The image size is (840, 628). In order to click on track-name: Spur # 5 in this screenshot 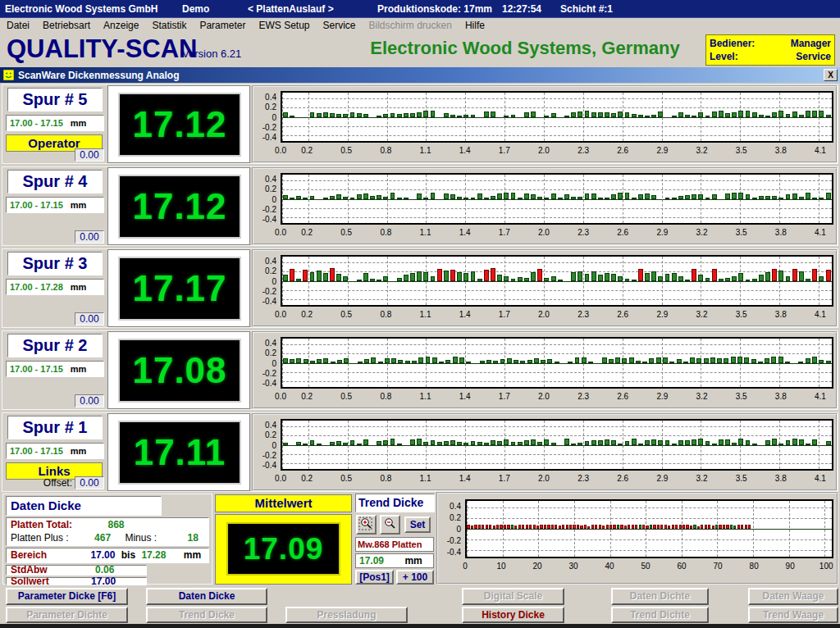, I will do `click(55, 100)`.